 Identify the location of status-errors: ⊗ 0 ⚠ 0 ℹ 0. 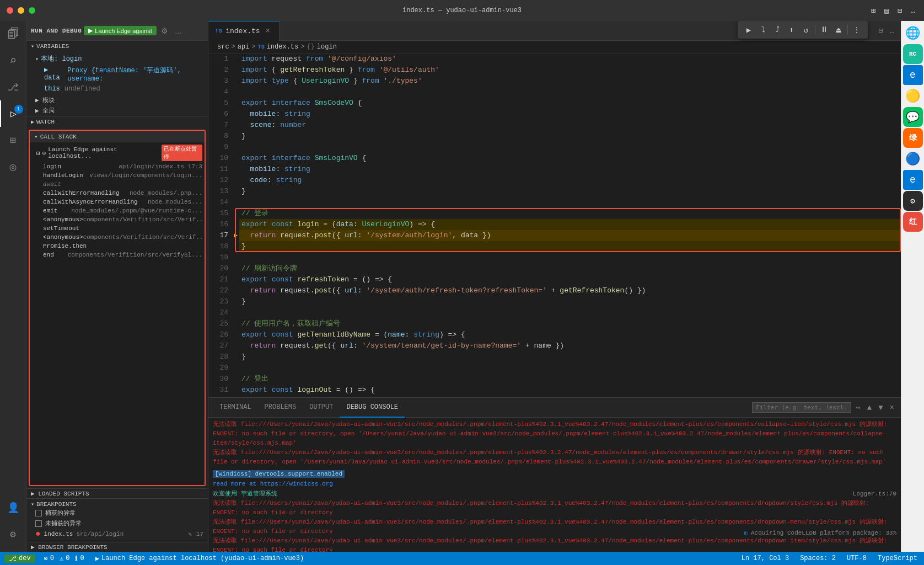
(64, 558).